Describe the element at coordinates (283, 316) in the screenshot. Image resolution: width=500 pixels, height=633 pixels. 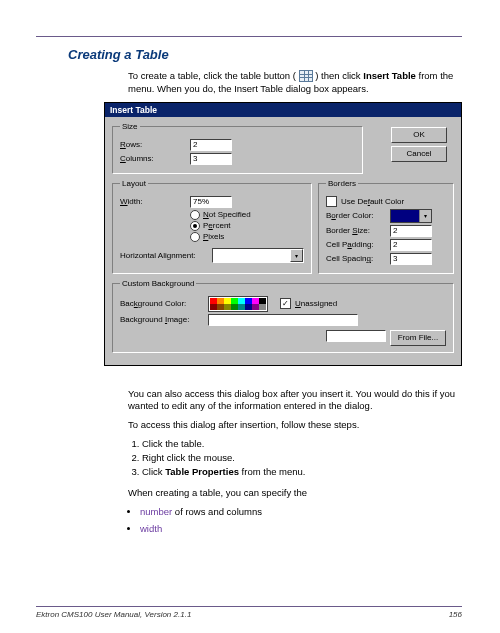
I see `custom-background-group: Custom Background Background Color: ✓ Un…` at that location.